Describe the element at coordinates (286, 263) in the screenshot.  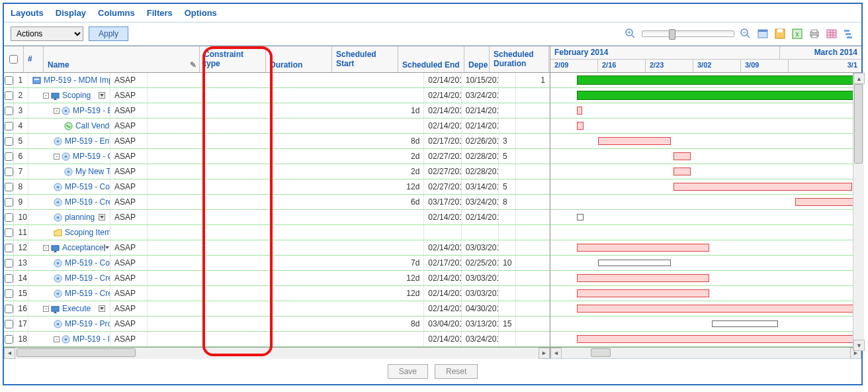
I see `duration-cell: 7d` at that location.